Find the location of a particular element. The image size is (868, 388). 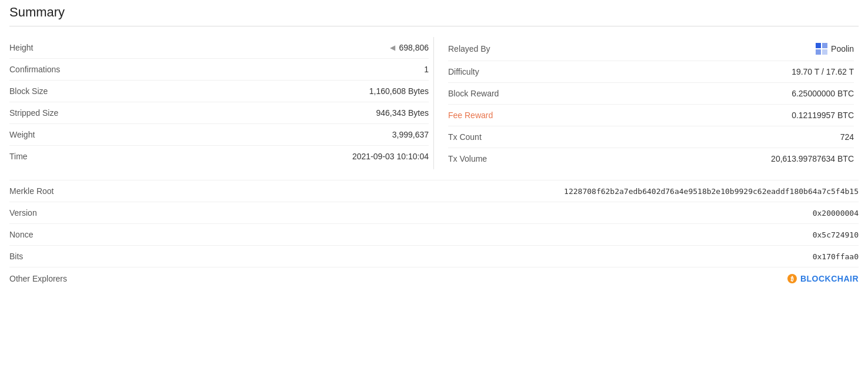

bits-label: Bits is located at coordinates (16, 256).